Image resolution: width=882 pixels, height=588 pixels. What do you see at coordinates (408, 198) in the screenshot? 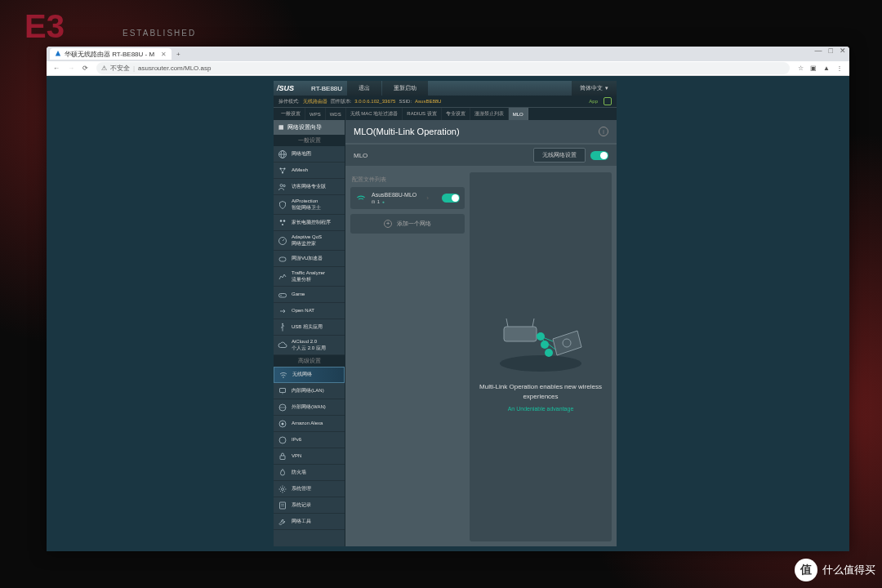
I see `profile-card: AsusBE88U-MLO ⊡ 1 ● ›` at bounding box center [408, 198].